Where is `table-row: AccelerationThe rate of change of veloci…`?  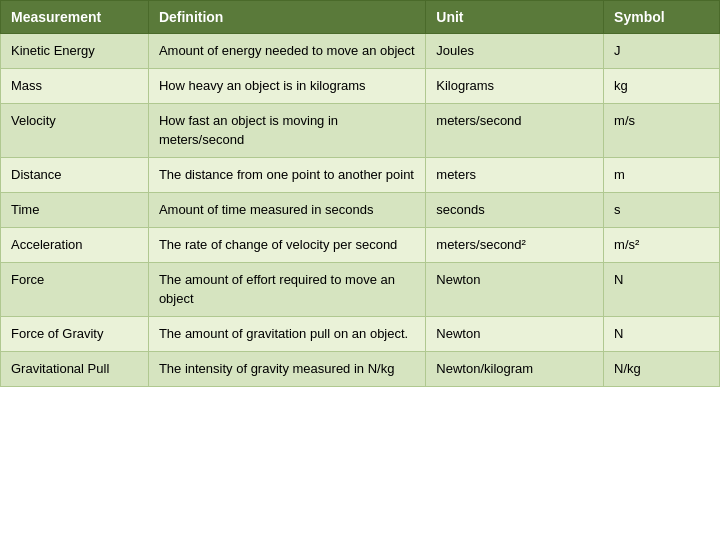 table-row: AccelerationThe rate of change of veloci… is located at coordinates (360, 246).